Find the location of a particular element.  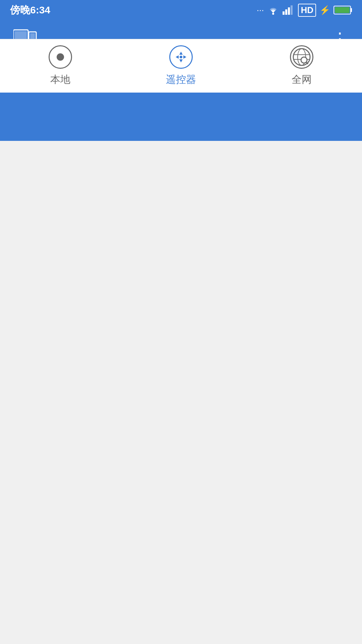

hd-badge: HD is located at coordinates (307, 10).